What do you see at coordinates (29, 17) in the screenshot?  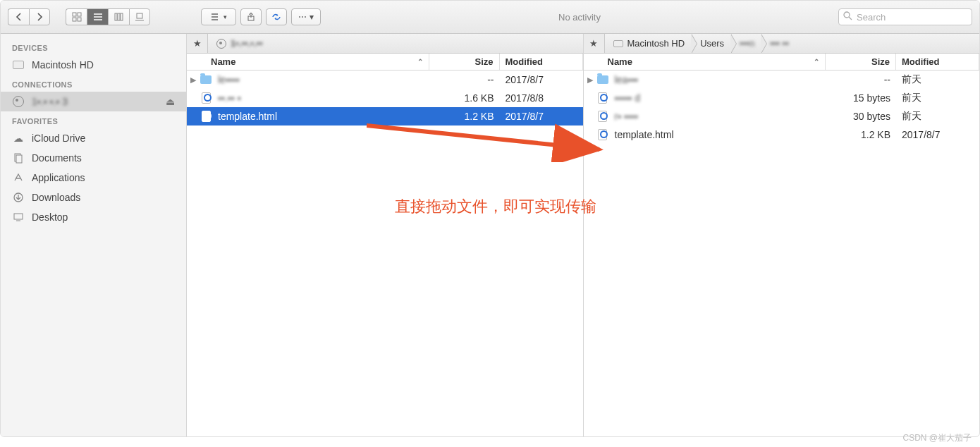 I see `nav-buttons` at bounding box center [29, 17].